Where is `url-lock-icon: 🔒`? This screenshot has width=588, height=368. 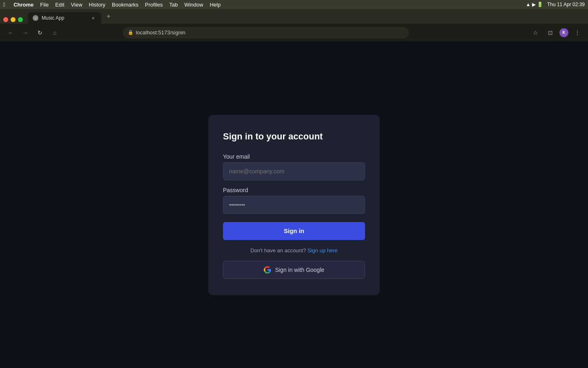
url-lock-icon: 🔒 is located at coordinates (131, 33).